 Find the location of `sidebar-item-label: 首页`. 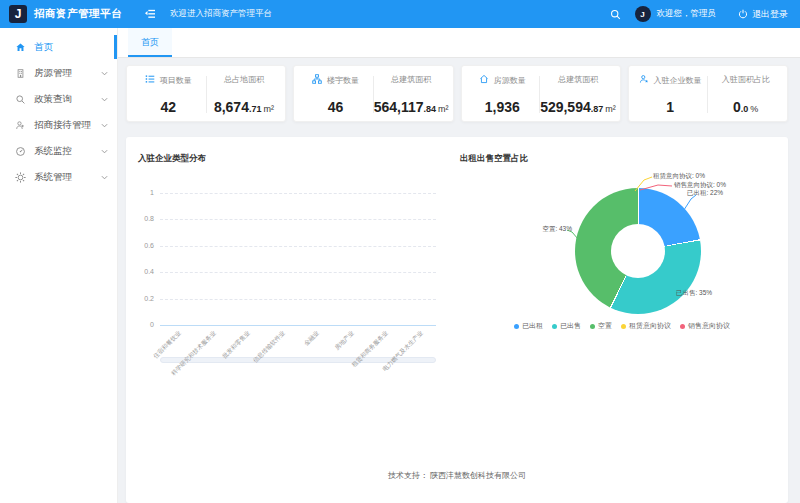

sidebar-item-label: 首页 is located at coordinates (44, 48).